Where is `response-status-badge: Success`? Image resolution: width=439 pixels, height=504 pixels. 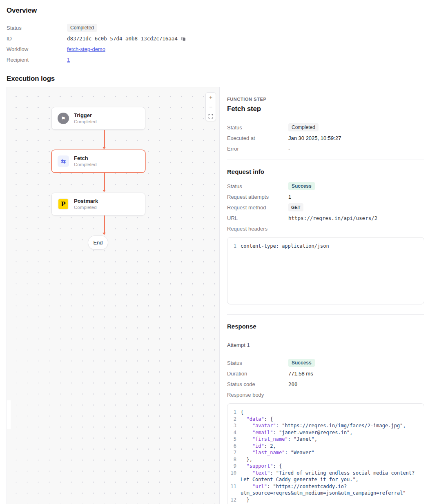 response-status-badge: Success is located at coordinates (301, 363).